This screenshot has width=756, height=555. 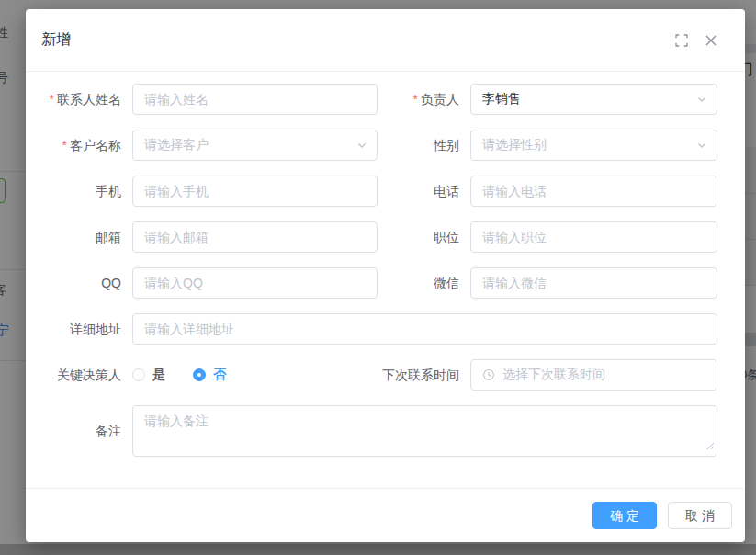 What do you see at coordinates (139, 375) in the screenshot?
I see `radio-circle-icon` at bounding box center [139, 375].